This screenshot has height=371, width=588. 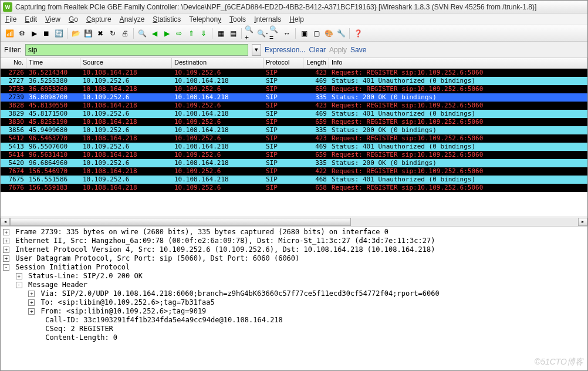 What do you see at coordinates (316, 33) in the screenshot?
I see `display-filters-icon: ▢` at bounding box center [316, 33].